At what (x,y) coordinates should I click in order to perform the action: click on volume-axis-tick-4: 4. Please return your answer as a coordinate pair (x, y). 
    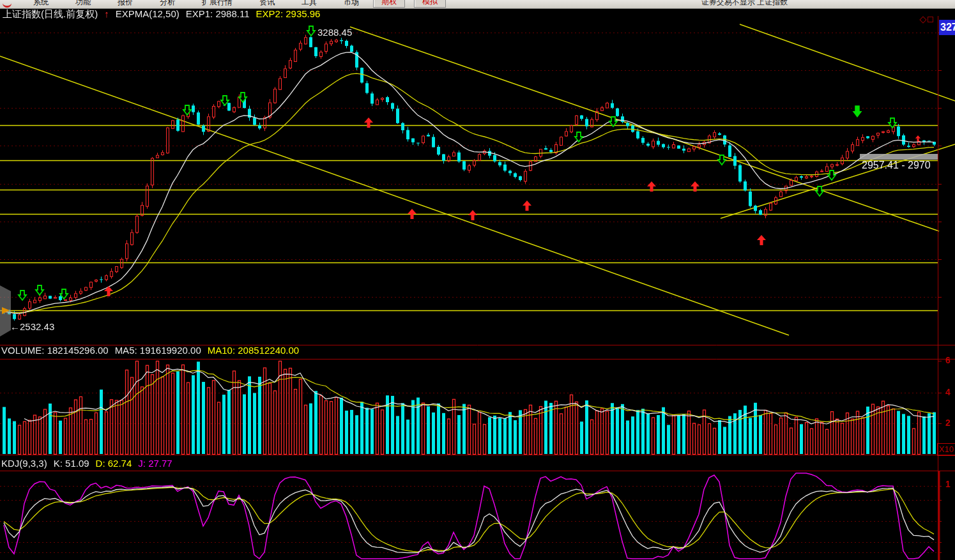
    Looking at the image, I should click on (948, 392).